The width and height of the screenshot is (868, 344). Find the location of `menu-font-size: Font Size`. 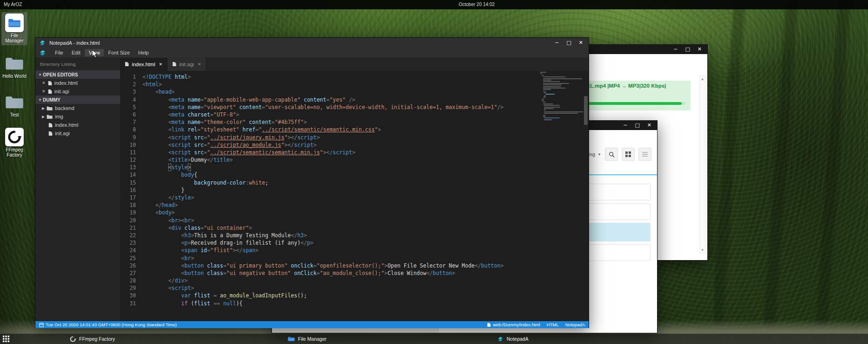

menu-font-size: Font Size is located at coordinates (119, 53).